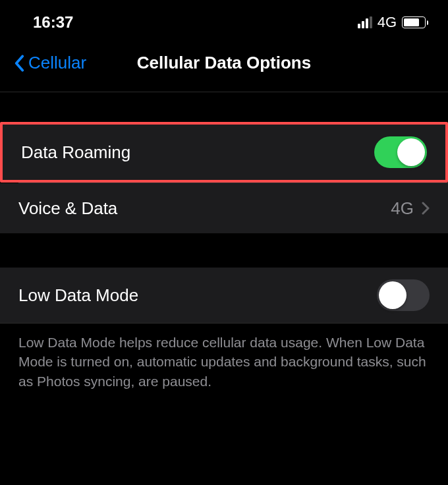 This screenshot has width=448, height=485. I want to click on voice-data-value: 4G, so click(402, 208).